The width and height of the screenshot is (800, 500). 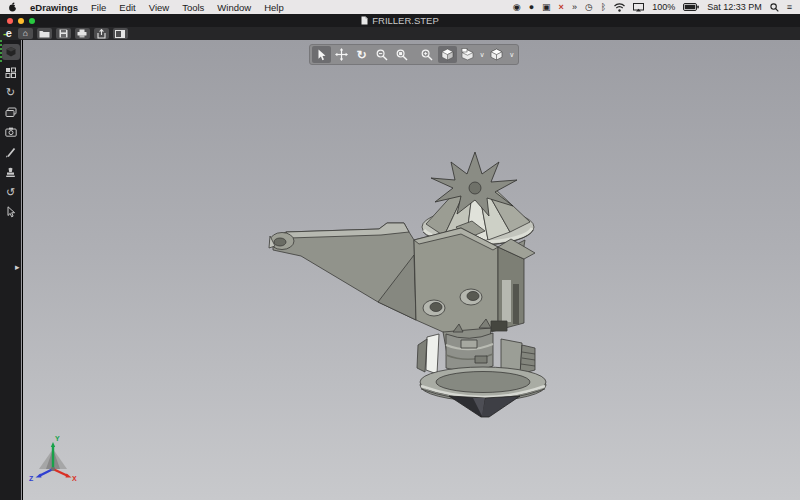 I want to click on zoom-icon, so click(x=382, y=55).